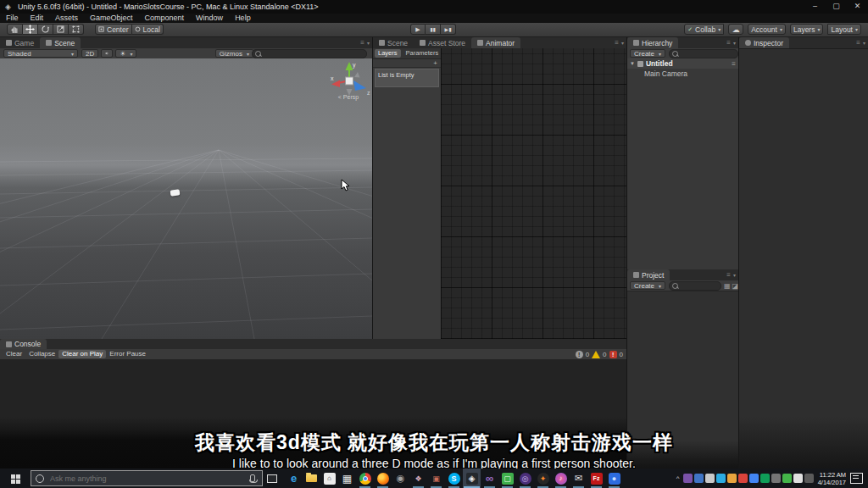 This screenshot has height=488, width=868. What do you see at coordinates (542, 478) in the screenshot?
I see `pinwheel-app-icon: ✦` at bounding box center [542, 478].